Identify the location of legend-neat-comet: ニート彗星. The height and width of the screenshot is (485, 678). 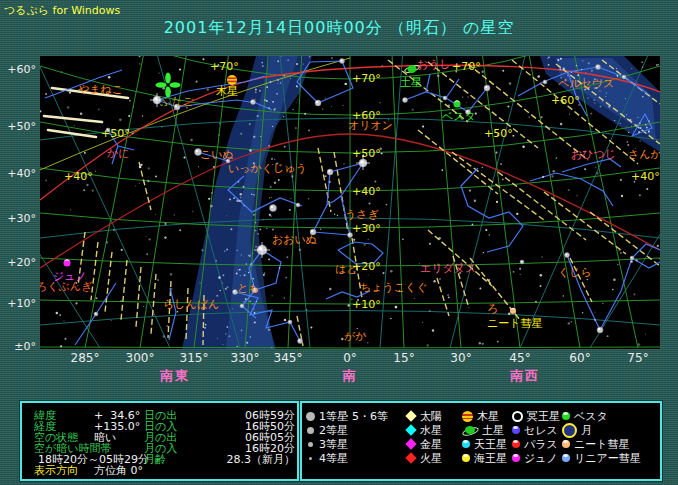
(596, 444).